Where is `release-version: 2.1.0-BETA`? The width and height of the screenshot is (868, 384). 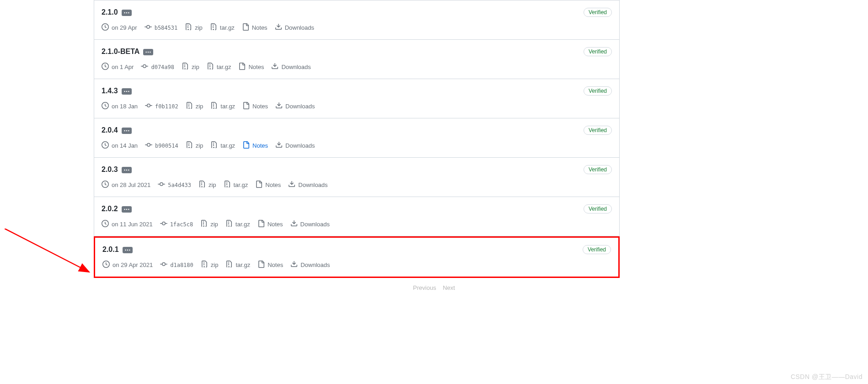
release-version: 2.1.0-BETA is located at coordinates (121, 52).